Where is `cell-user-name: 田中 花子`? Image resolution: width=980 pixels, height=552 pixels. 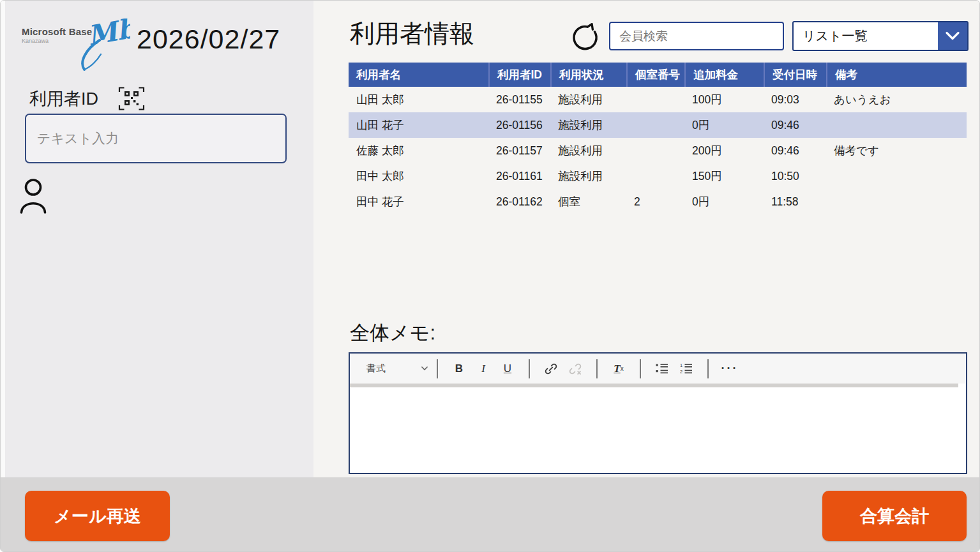 cell-user-name: 田中 花子 is located at coordinates (419, 202).